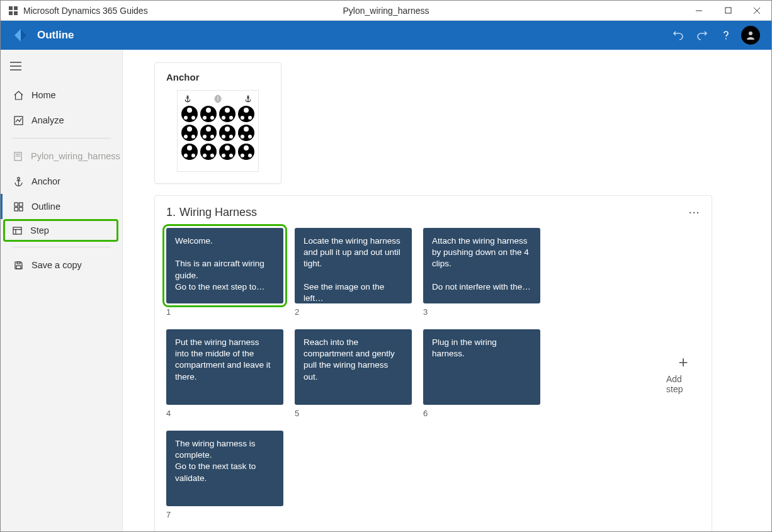  I want to click on sidebar-item-analyze: Analyze, so click(62, 120).